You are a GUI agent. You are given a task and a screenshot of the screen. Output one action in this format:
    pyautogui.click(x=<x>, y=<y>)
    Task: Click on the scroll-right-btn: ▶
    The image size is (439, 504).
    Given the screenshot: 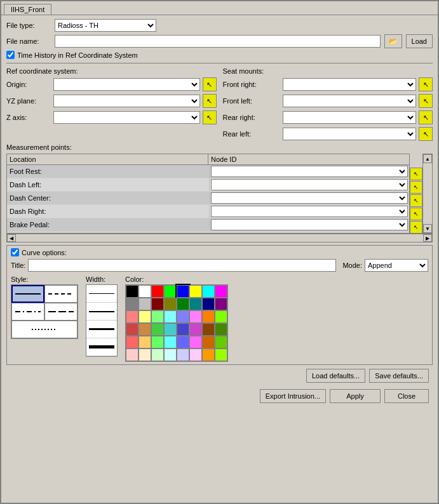 What is the action you would take?
    pyautogui.click(x=428, y=238)
    